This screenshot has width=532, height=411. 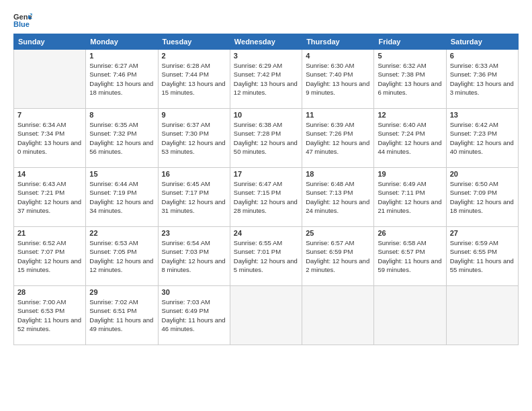 I want to click on sunset-text: Sunset: 7:46 PM, so click(x=122, y=74).